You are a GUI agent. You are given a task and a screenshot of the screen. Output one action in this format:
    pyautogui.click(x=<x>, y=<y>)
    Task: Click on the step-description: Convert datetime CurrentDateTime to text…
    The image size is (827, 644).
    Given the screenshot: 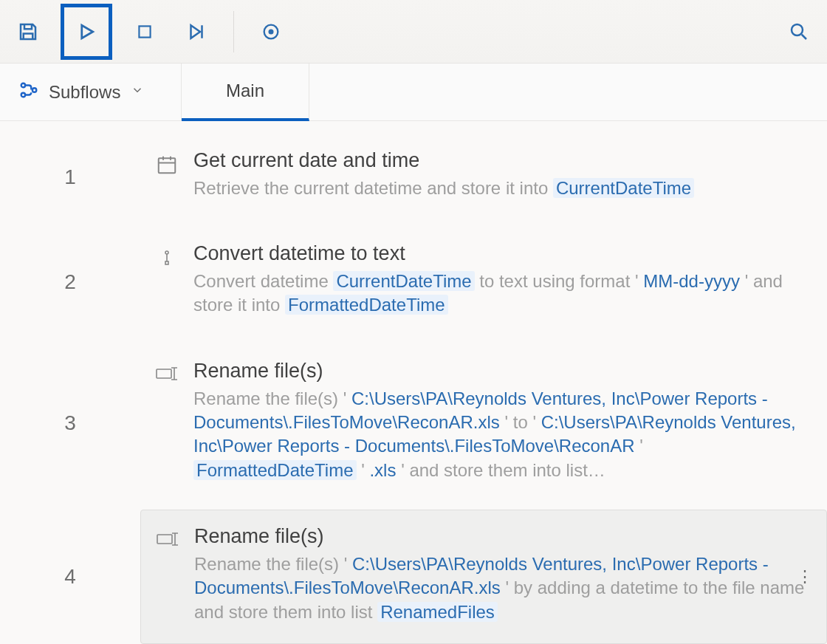 What is the action you would take?
    pyautogui.click(x=501, y=294)
    